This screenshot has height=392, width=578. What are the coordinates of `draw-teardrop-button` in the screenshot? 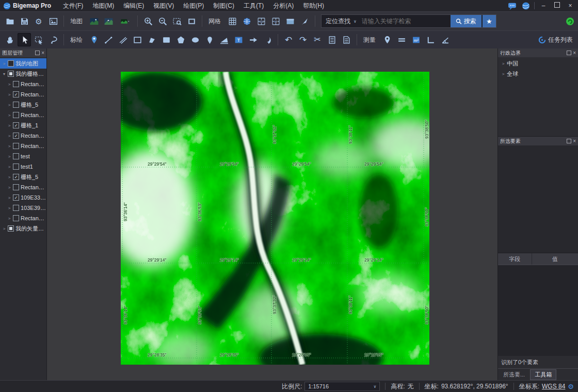 It's located at (210, 40).